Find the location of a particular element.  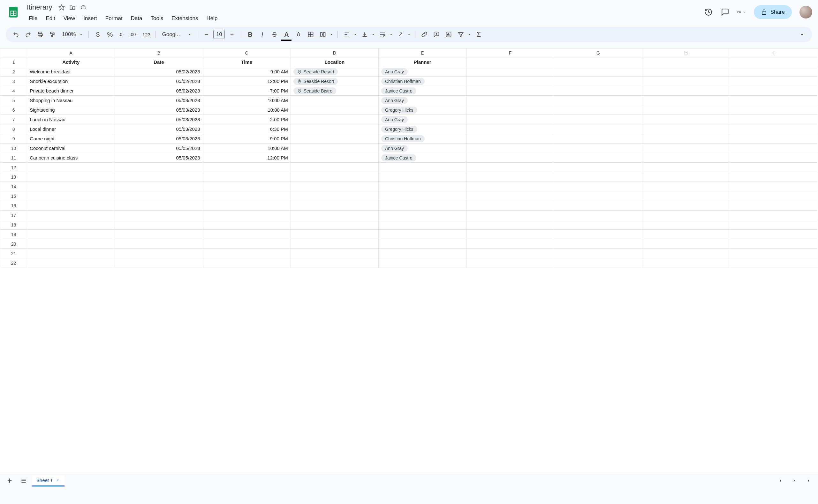

cell: Seaside Resort is located at coordinates (334, 81).